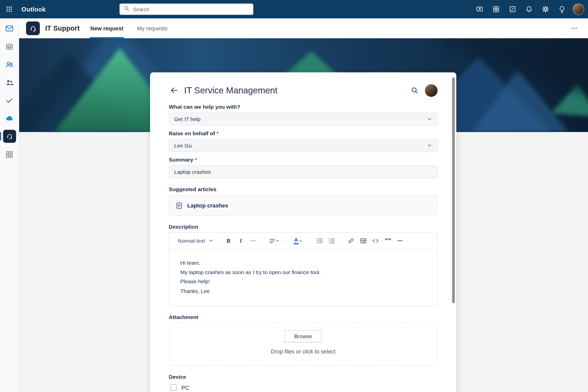  What do you see at coordinates (303, 206) in the screenshot?
I see `suggested-article-item: Laptop crashes` at bounding box center [303, 206].